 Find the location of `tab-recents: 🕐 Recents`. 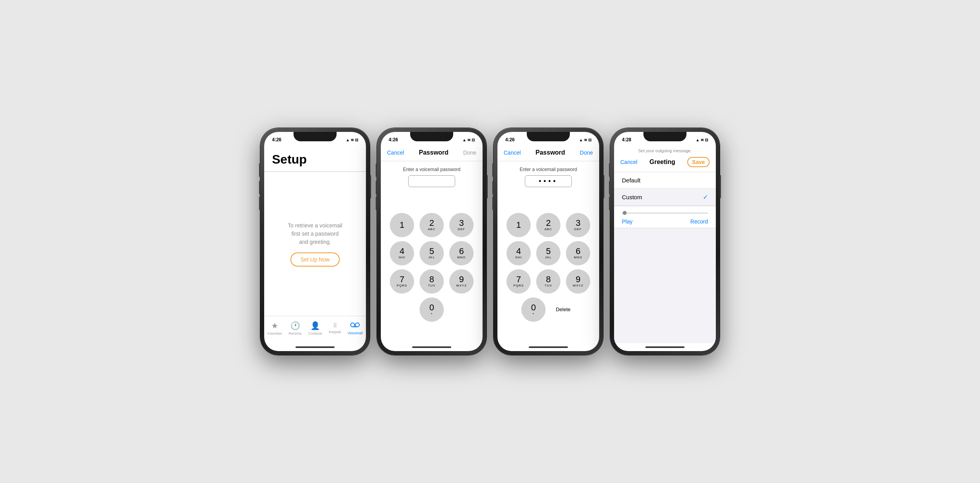

tab-recents: 🕐 Recents is located at coordinates (295, 328).